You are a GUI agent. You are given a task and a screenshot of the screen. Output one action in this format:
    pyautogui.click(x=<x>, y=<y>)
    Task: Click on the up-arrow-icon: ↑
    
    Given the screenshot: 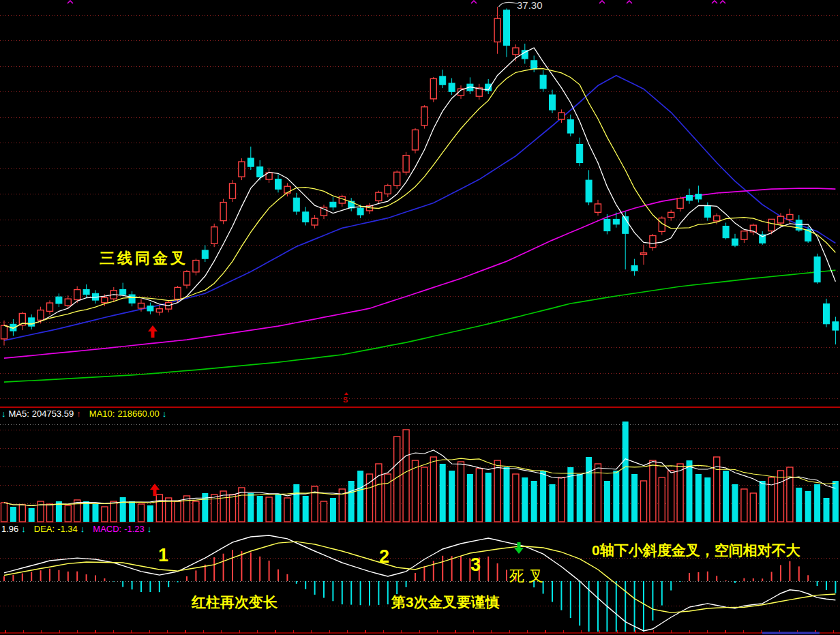 What is the action you would take?
    pyautogui.click(x=79, y=413)
    